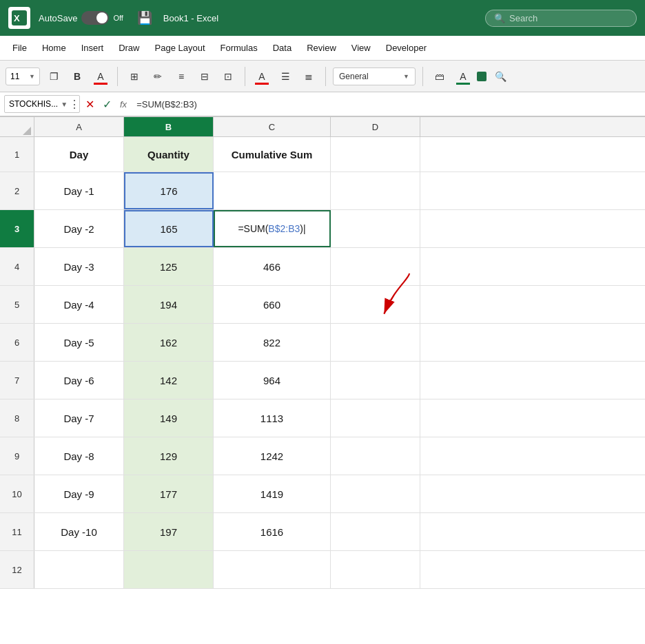 The height and width of the screenshot is (644, 645). What do you see at coordinates (376, 342) in the screenshot?
I see `cell-d6` at bounding box center [376, 342].